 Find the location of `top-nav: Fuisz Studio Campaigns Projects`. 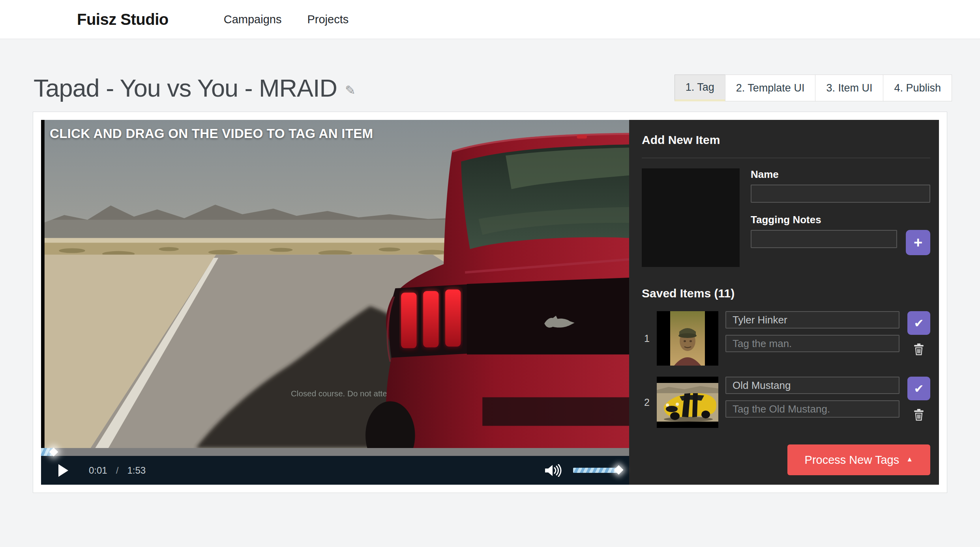

top-nav: Fuisz Studio Campaigns Projects is located at coordinates (490, 20).